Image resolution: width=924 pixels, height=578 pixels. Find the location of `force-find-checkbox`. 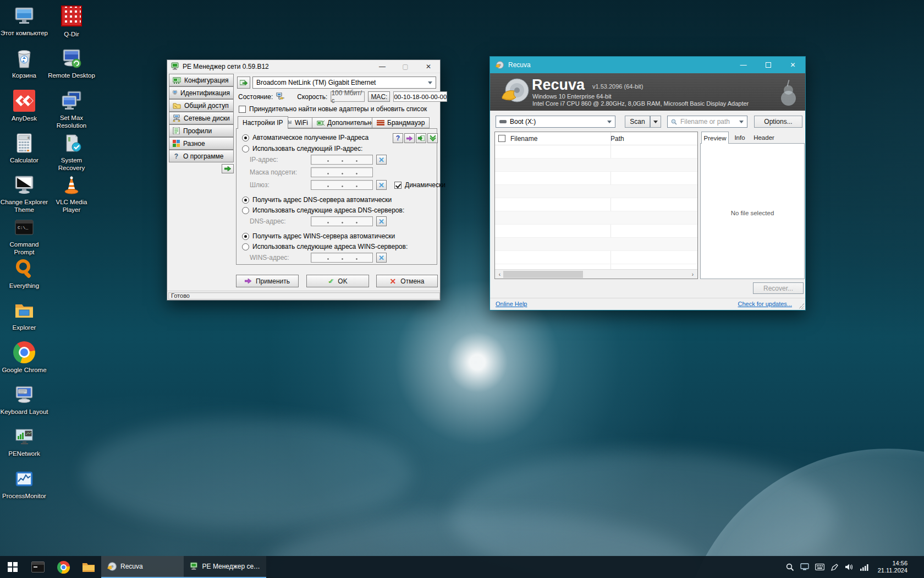

force-find-checkbox is located at coordinates (242, 109).